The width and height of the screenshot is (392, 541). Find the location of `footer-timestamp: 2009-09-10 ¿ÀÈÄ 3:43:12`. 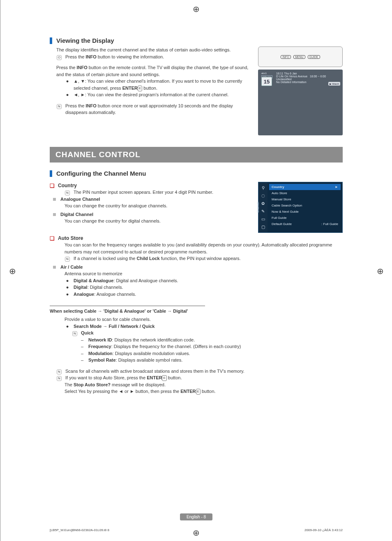

footer-timestamp: 2009-09-10 ¿ÀÈÄ 3:43:12 is located at coordinates (324, 530).